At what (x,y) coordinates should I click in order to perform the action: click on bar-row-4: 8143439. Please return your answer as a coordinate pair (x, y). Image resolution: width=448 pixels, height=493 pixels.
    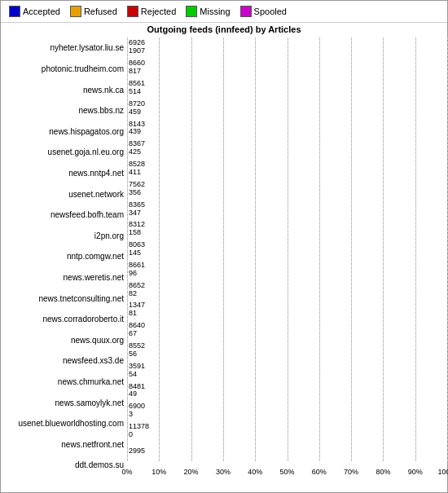
    Looking at the image, I should click on (287, 129).